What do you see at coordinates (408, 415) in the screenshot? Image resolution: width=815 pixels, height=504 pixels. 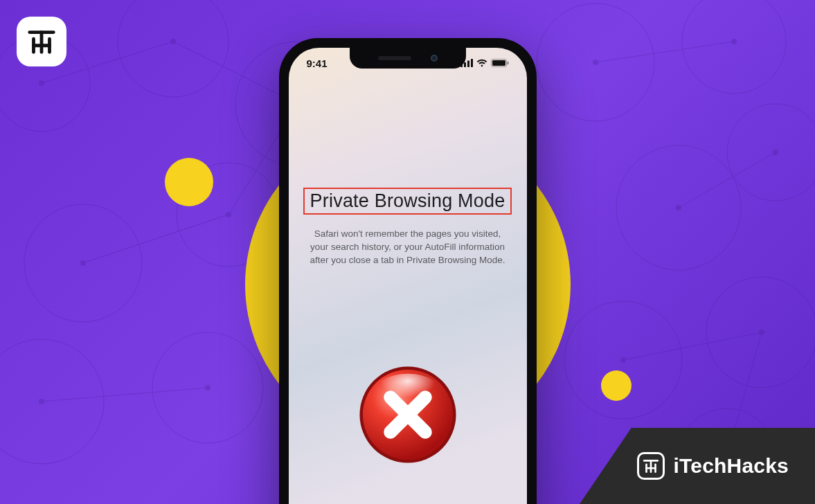 I see `error-cross-icon` at bounding box center [408, 415].